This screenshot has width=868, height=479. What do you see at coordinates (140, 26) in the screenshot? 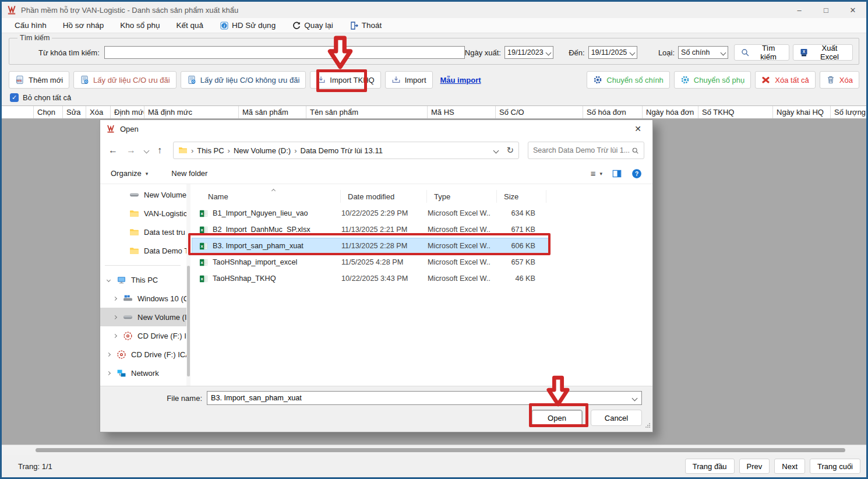
I see `menu-item-kho-so-phu: Kho sổ phụ` at bounding box center [140, 26].